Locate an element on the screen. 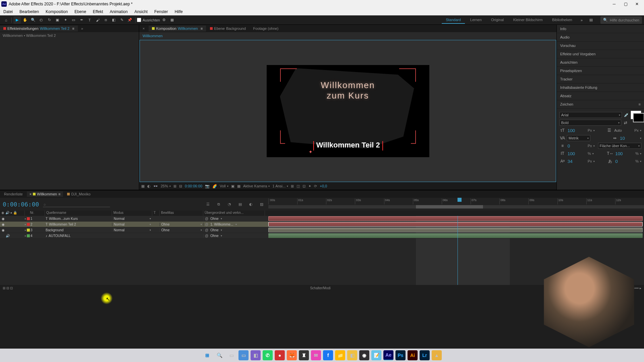  roi-icon: ▣ is located at coordinates (233, 186).